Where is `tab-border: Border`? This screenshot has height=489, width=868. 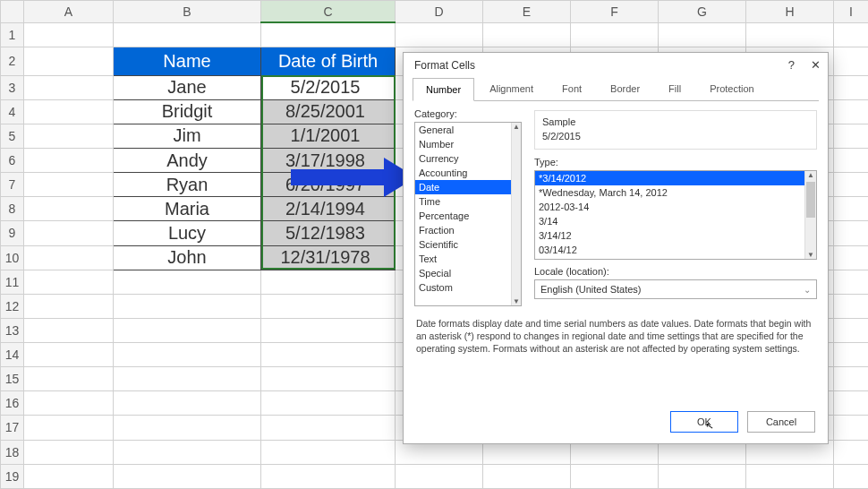 tab-border: Border is located at coordinates (625, 89).